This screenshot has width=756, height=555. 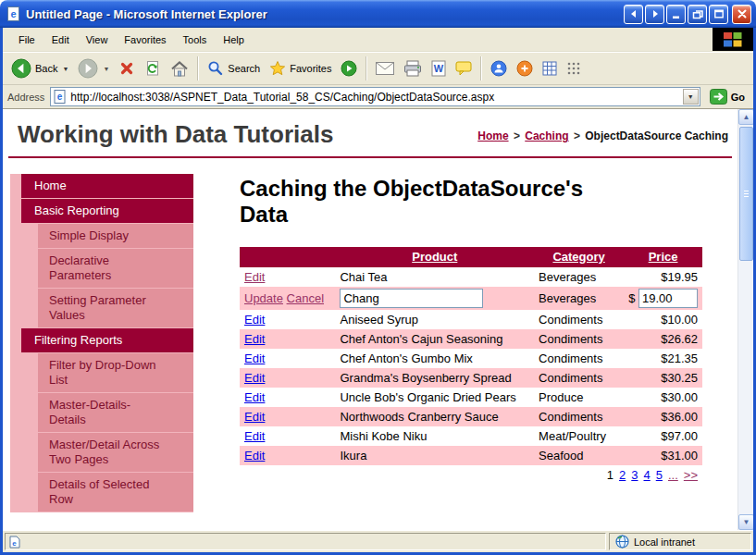 I want to click on product-cell: Mishi Kobe Niku, so click(x=435, y=437).